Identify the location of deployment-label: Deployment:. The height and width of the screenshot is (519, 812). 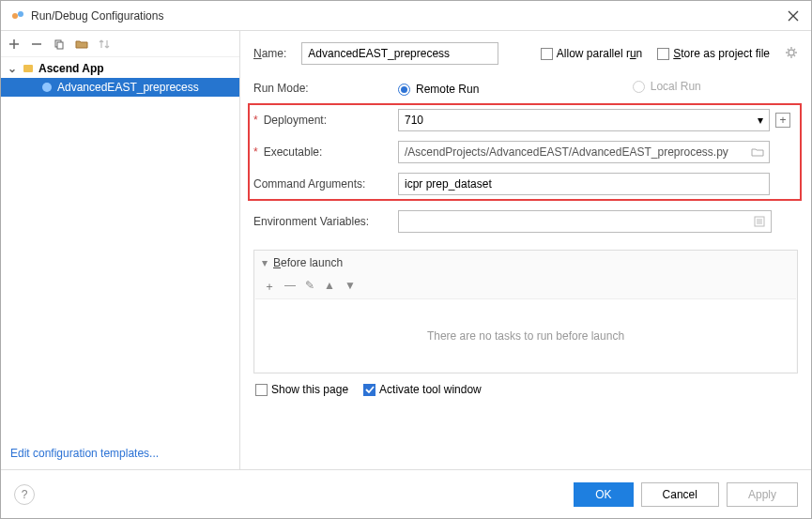
(295, 120).